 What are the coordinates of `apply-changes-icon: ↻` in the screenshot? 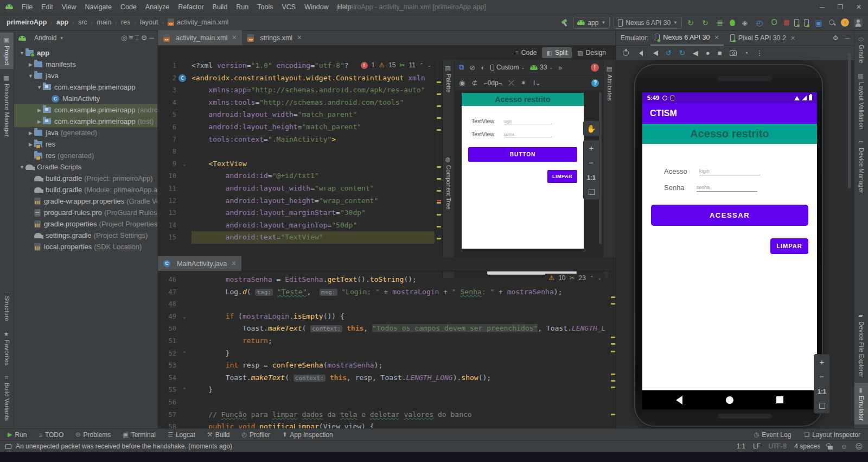 It's located at (691, 23).